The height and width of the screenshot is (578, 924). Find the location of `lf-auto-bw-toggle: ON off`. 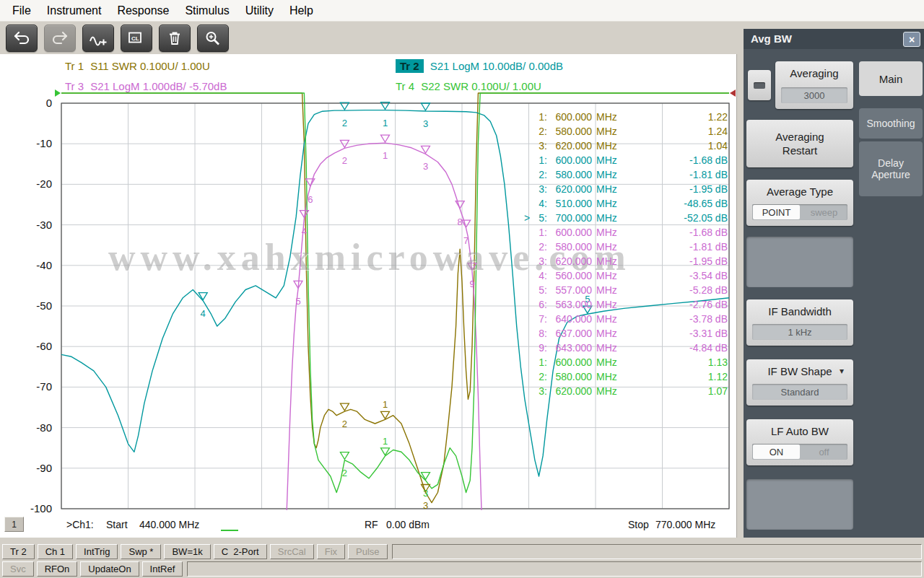

lf-auto-bw-toggle: ON off is located at coordinates (800, 452).